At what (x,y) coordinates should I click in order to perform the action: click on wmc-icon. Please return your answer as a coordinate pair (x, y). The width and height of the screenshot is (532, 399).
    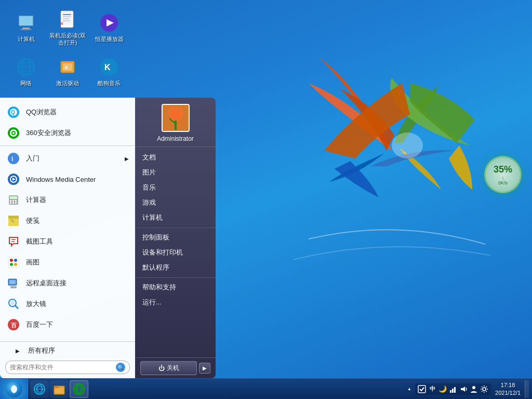
    Looking at the image, I should click on (14, 179).